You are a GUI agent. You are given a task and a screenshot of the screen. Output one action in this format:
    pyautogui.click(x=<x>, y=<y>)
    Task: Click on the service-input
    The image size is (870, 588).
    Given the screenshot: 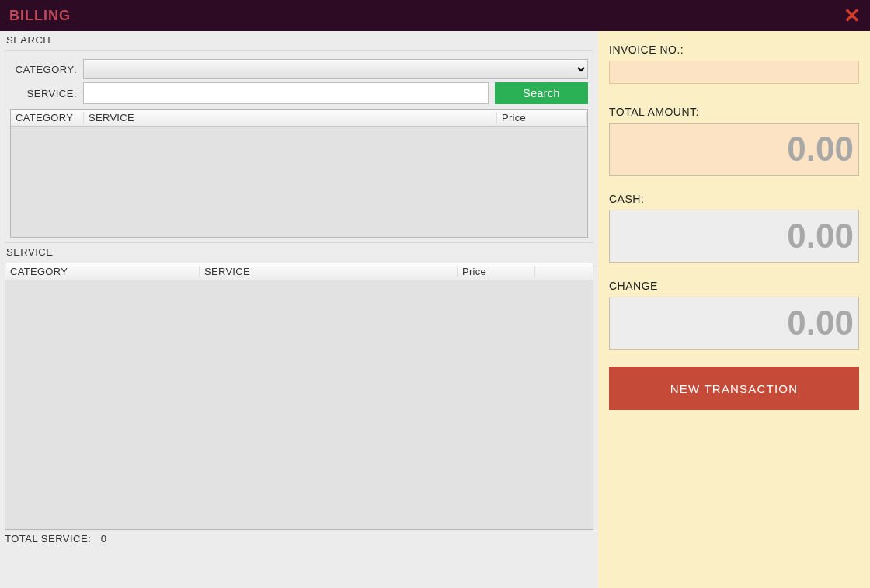 What is the action you would take?
    pyautogui.click(x=286, y=93)
    